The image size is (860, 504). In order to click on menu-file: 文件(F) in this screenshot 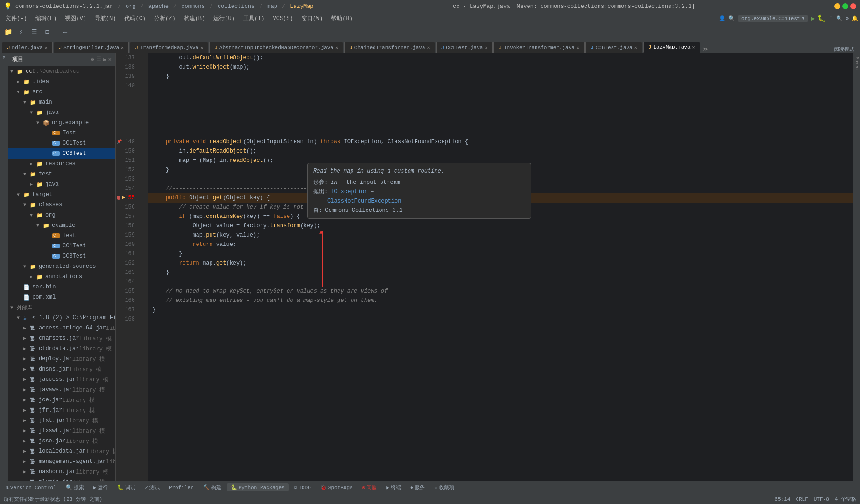, I will do `click(16, 19)`.